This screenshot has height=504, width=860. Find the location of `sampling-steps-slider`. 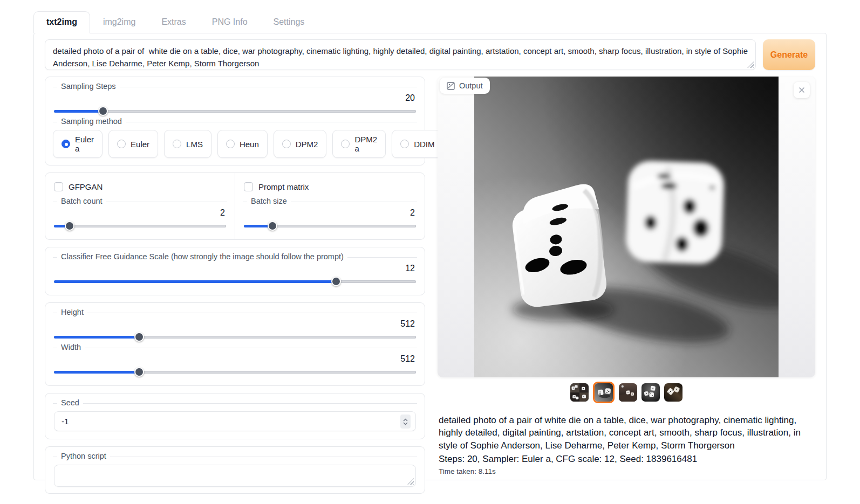

sampling-steps-slider is located at coordinates (235, 111).